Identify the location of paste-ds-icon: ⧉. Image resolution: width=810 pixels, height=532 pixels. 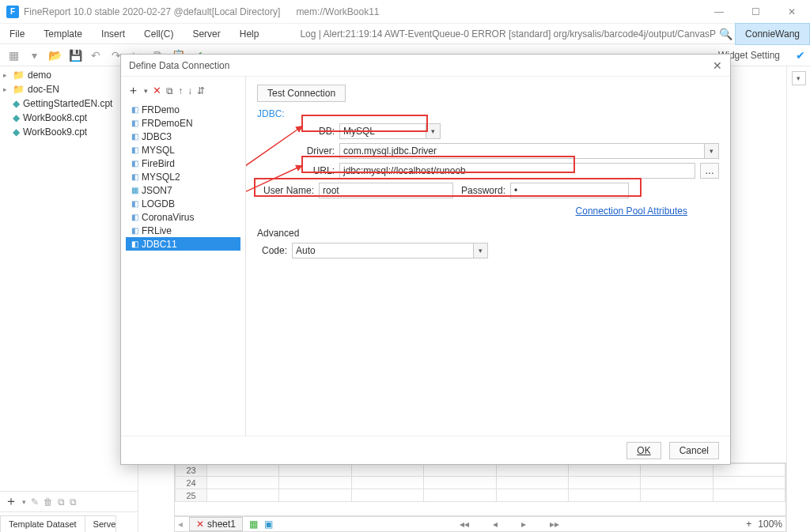
(73, 502).